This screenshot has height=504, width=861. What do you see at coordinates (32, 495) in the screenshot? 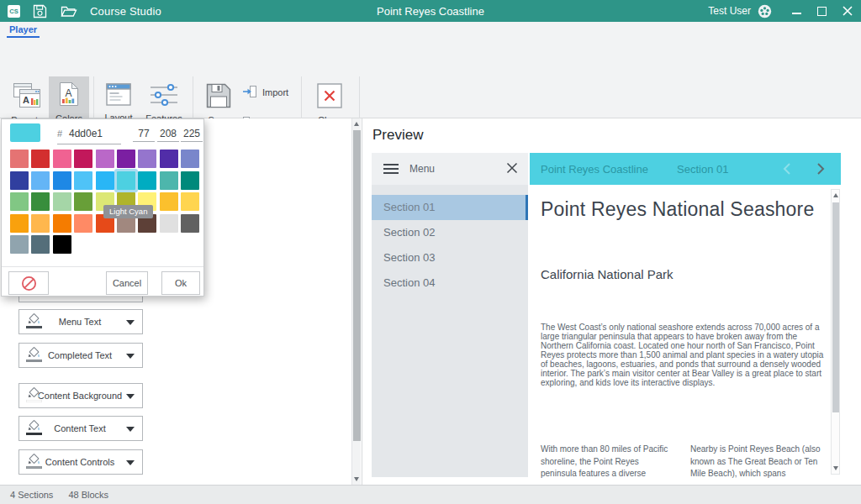
I see `status-sections: 4 Sections` at bounding box center [32, 495].